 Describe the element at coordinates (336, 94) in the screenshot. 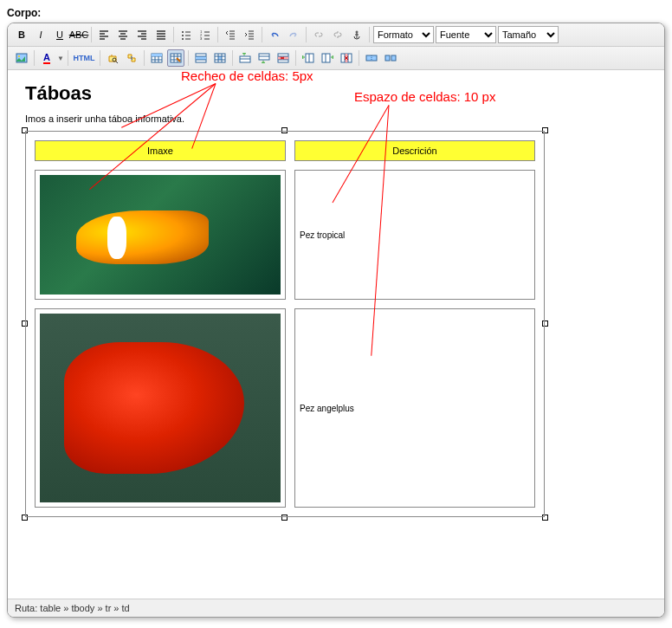

I see `content-heading: Táboas` at that location.